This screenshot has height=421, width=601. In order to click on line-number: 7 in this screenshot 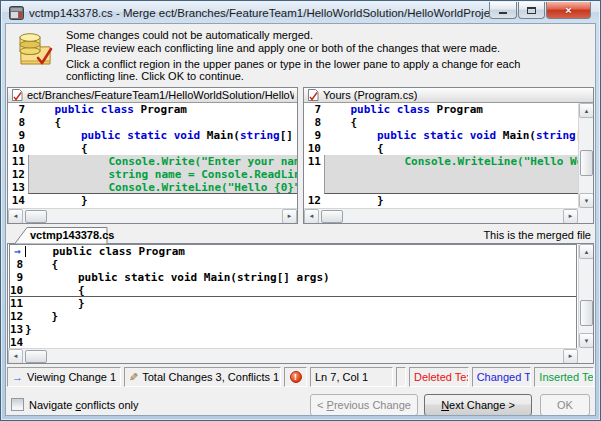, I will do `click(18, 110)`.